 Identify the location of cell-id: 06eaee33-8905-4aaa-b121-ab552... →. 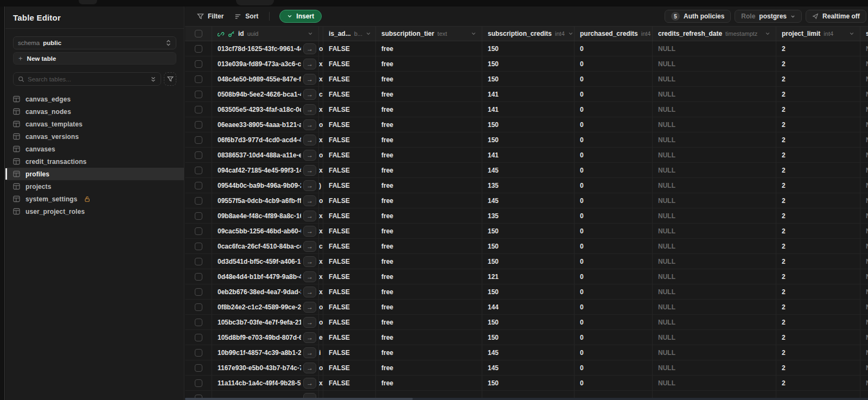
(266, 125).